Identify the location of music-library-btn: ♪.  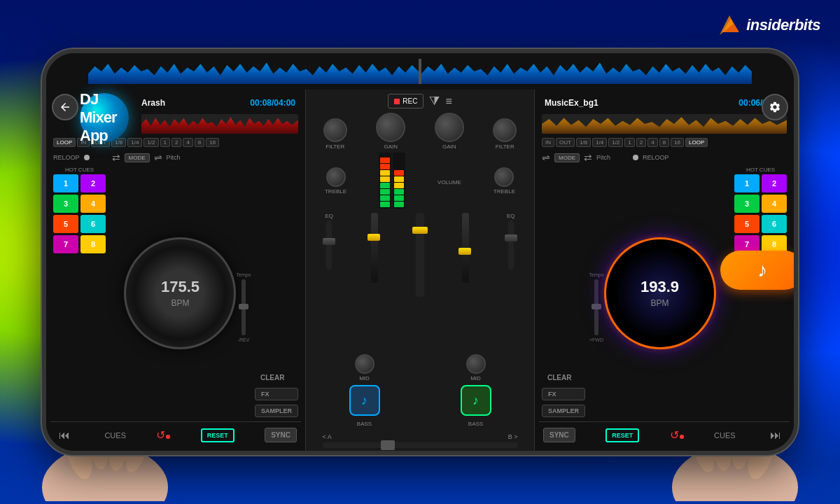
(757, 270).